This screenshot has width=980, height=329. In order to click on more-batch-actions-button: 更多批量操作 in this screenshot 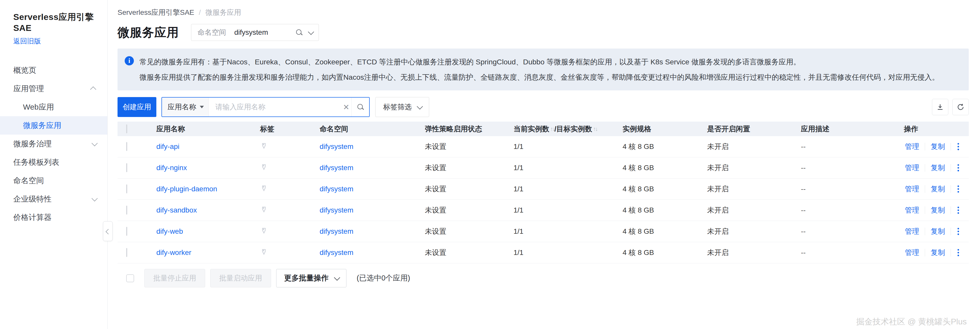, I will do `click(311, 278)`.